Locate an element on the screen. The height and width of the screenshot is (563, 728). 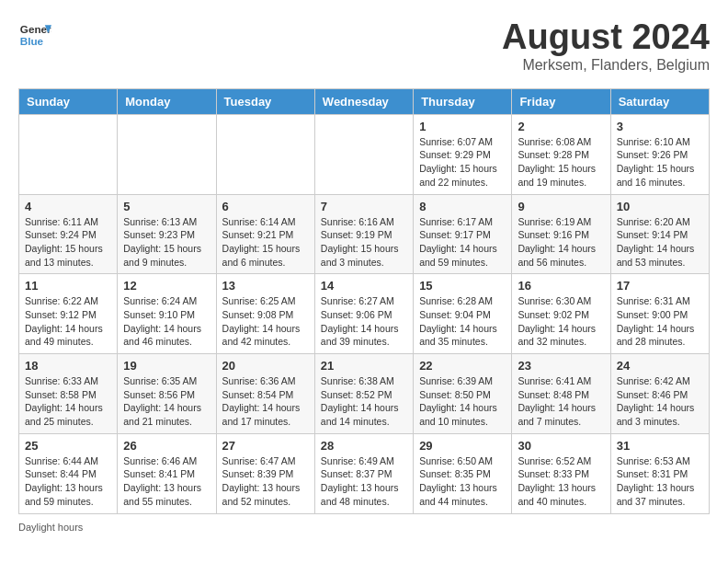
calendar-cell: 8Sunrise: 6:17 AM Sunset: 9:17 PM Daylig… is located at coordinates (463, 234).